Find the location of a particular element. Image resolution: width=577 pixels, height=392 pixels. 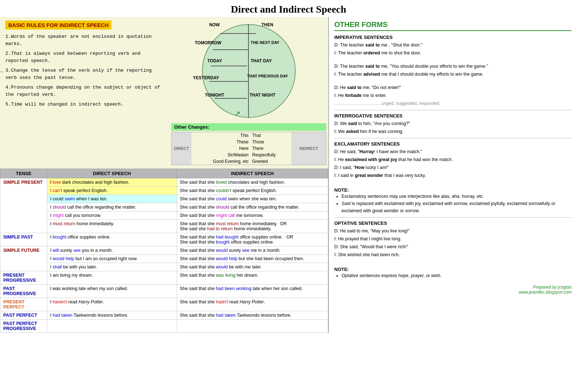

basic-rules-panel: BASIC RULES FOR INDIRECT SPEECH 1.Words … is located at coordinates (85, 93).